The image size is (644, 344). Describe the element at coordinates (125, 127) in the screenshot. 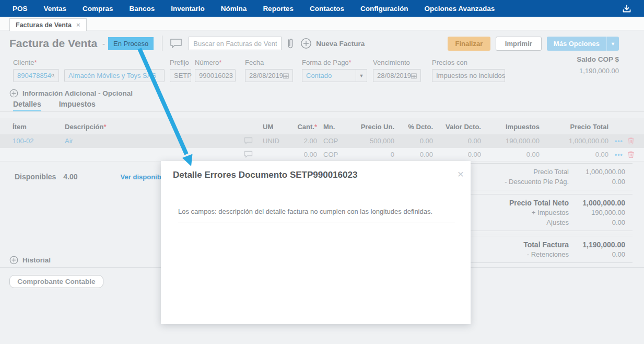

I see `col-descripcion: Descripción*` at that location.